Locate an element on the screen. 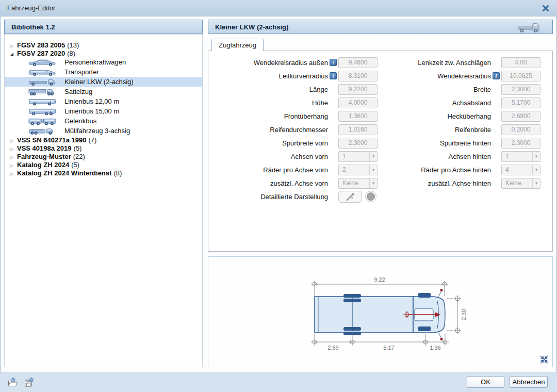  dropdown-achsen-vorn: 1▾ is located at coordinates (358, 157).